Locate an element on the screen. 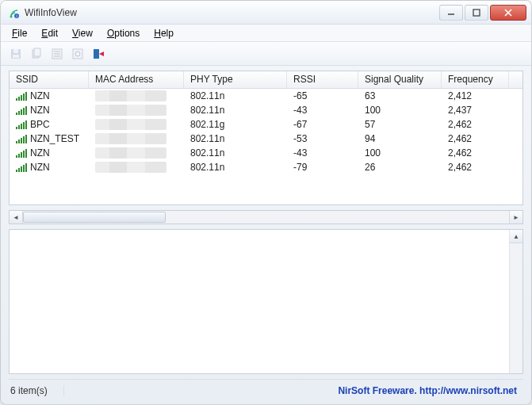 Image resolution: width=532 pixels, height=405 pixels. maximize-button is located at coordinates (477, 13).